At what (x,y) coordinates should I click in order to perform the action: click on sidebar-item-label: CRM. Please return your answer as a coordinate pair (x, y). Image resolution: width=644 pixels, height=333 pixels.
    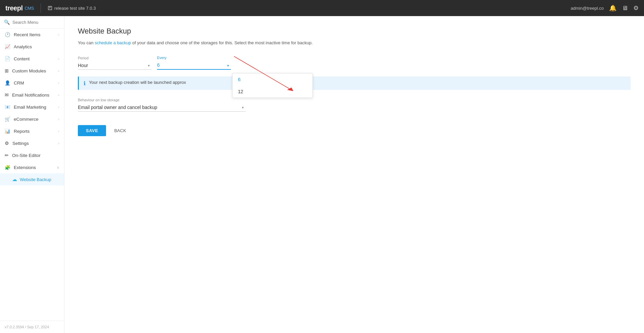
    Looking at the image, I should click on (19, 83).